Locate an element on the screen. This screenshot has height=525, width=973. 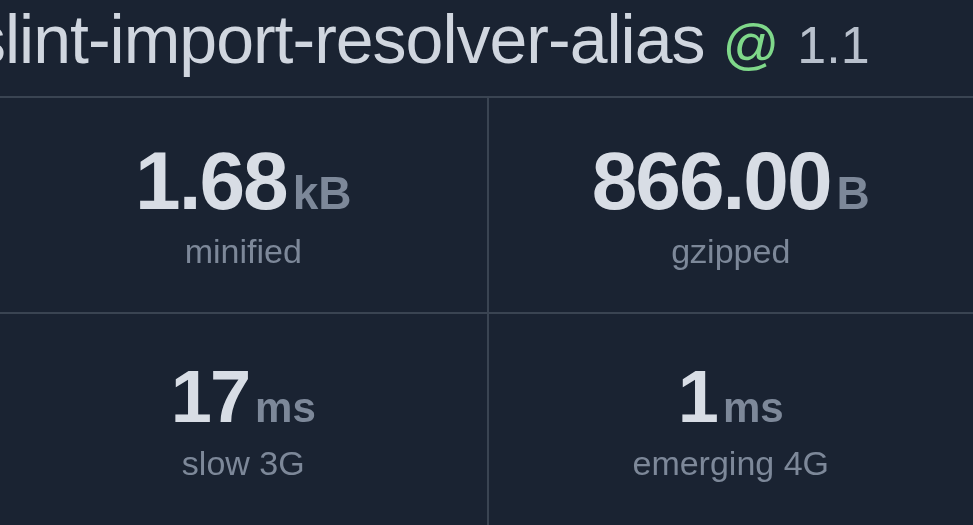
stat-value-row: 17 ms is located at coordinates (244, 397).